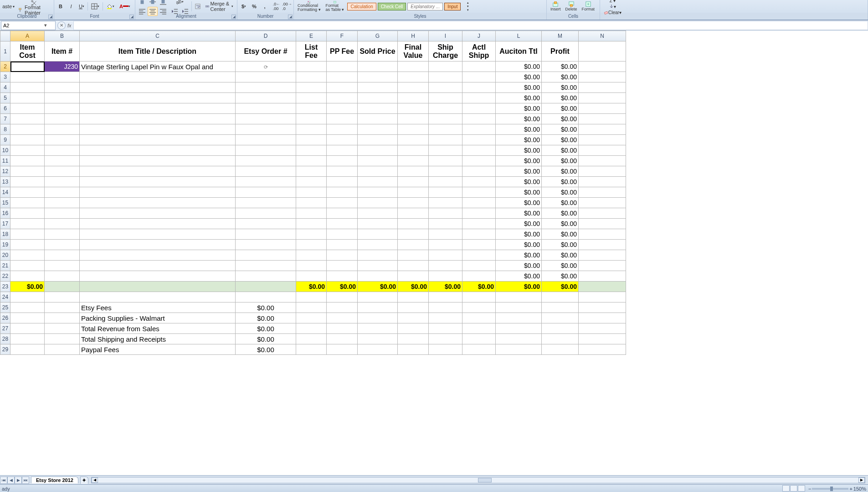  What do you see at coordinates (26, 480) in the screenshot?
I see `tab-last-button: ⏭` at bounding box center [26, 480].